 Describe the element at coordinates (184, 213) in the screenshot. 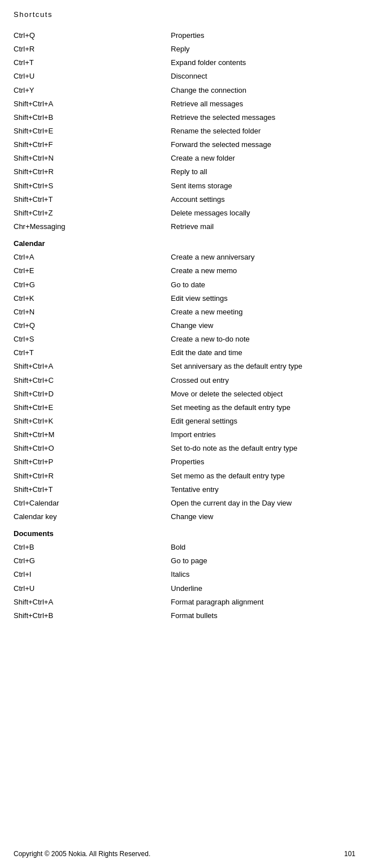

I see `shortcut-row: Shift+Ctrl+ZDelete messages locally` at that location.